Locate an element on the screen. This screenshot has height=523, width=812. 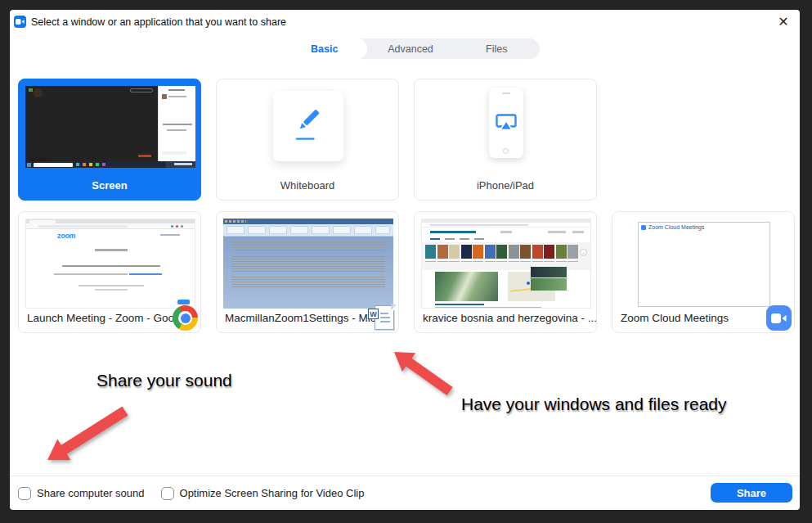
checkbox-label: Optimize Screen Sharing for Video Clip is located at coordinates (272, 493).